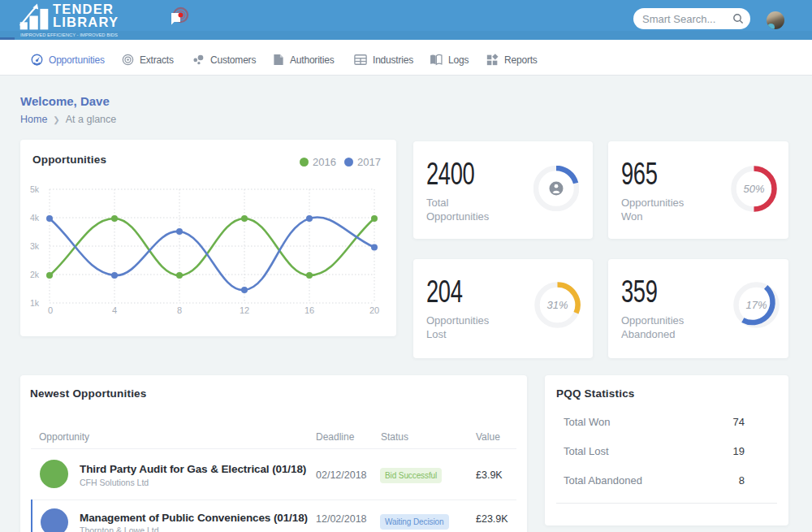 Image resolution: width=812 pixels, height=532 pixels. What do you see at coordinates (754, 188) in the screenshot?
I see `svg-text: 50%` at bounding box center [754, 188].